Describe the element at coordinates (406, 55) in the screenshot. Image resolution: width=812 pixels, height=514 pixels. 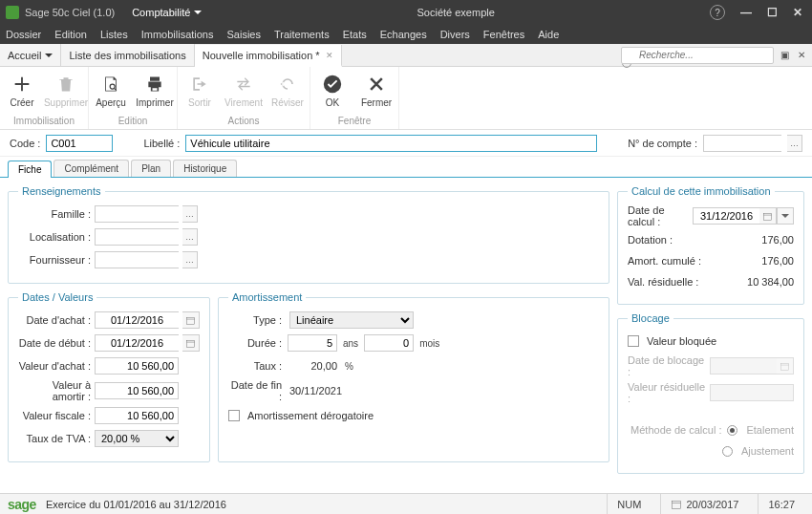
I see `secondary-bar: Accueil Liste des immobilisations Nouvel…` at that location.